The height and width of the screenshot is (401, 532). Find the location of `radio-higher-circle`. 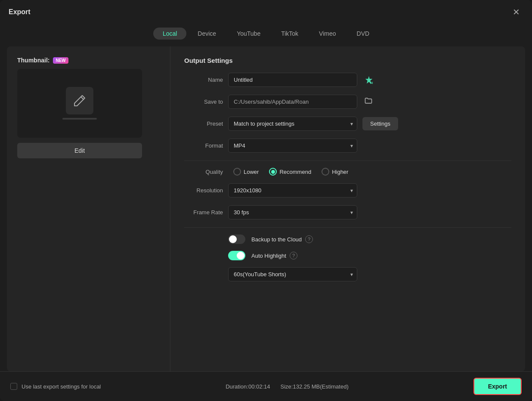

radio-higher-circle is located at coordinates (325, 172).